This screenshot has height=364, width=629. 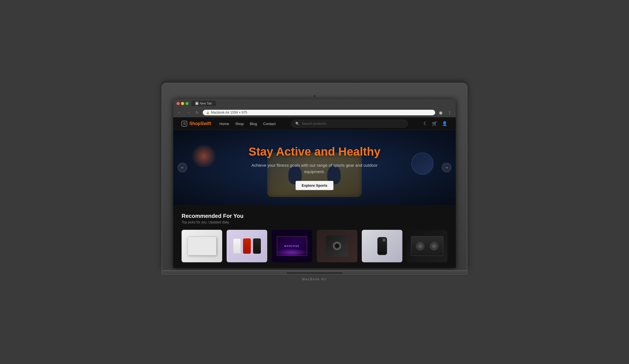 I want to click on macbook-base, so click(x=314, y=272).